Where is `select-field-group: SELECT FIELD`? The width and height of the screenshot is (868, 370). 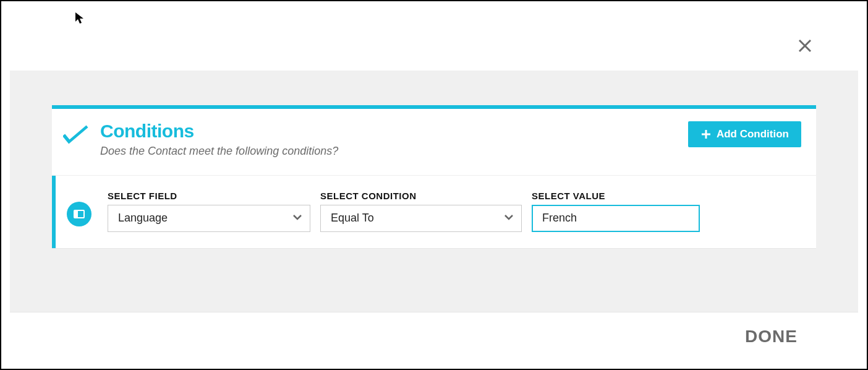 select-field-group: SELECT FIELD is located at coordinates (209, 212).